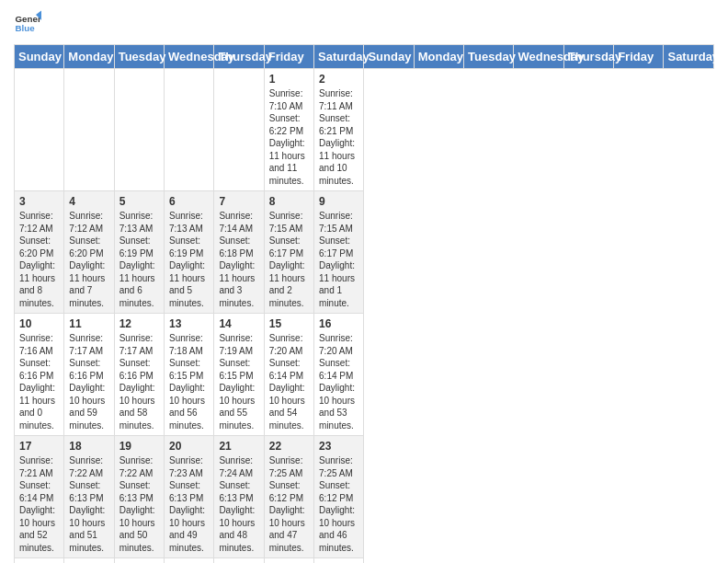 The height and width of the screenshot is (563, 728). Describe the element at coordinates (39, 382) in the screenshot. I see `day-info: Sunrise: 7:16 AM Sunset: 6:16 PM Dayligh…` at that location.